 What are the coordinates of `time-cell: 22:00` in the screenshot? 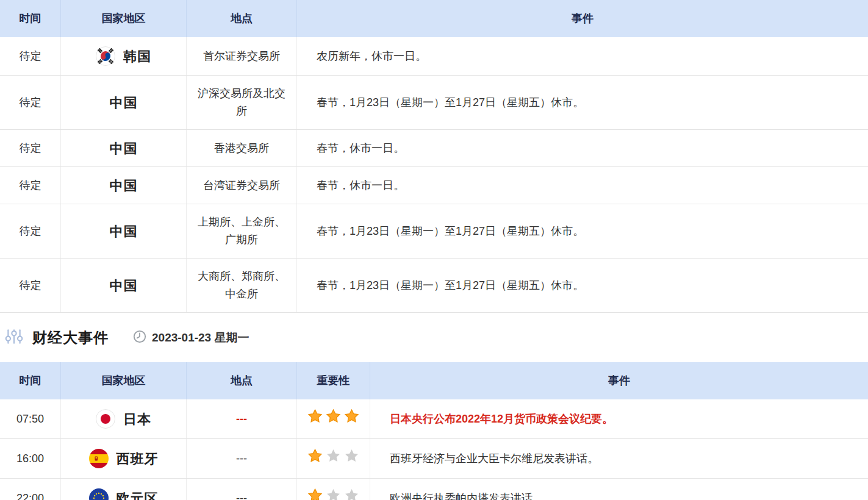 It's located at (30, 489).